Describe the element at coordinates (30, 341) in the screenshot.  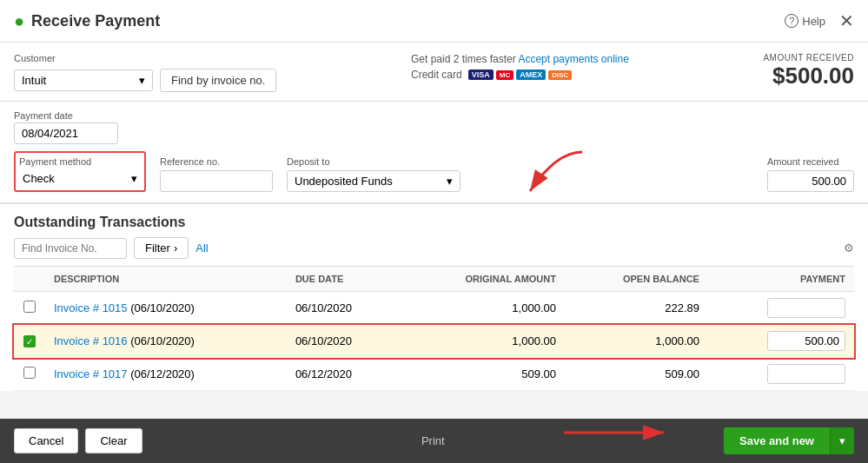
I see `checkbox-cell: ✓` at that location.